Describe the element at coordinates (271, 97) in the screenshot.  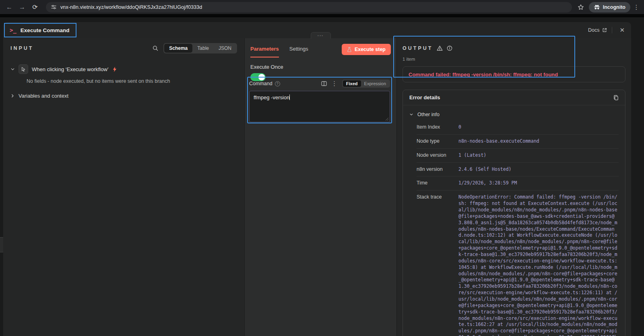
I see `command-value: ffmpeg -version` at that location.